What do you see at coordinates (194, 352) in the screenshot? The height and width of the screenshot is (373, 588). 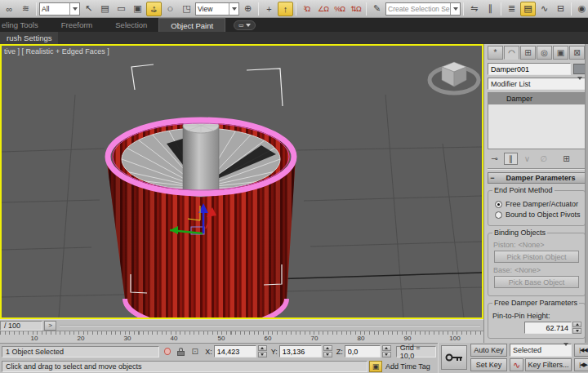 I see `transform-gizmo-icon: ⊡` at bounding box center [194, 352].